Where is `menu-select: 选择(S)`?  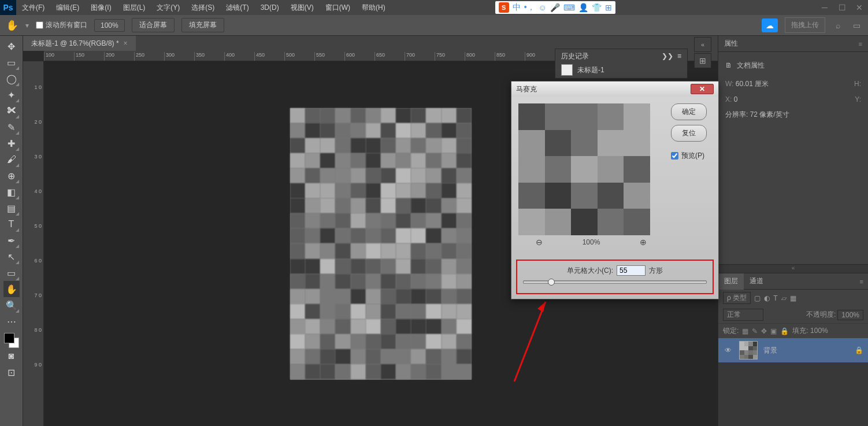 menu-select: 选择(S) is located at coordinates (203, 8).